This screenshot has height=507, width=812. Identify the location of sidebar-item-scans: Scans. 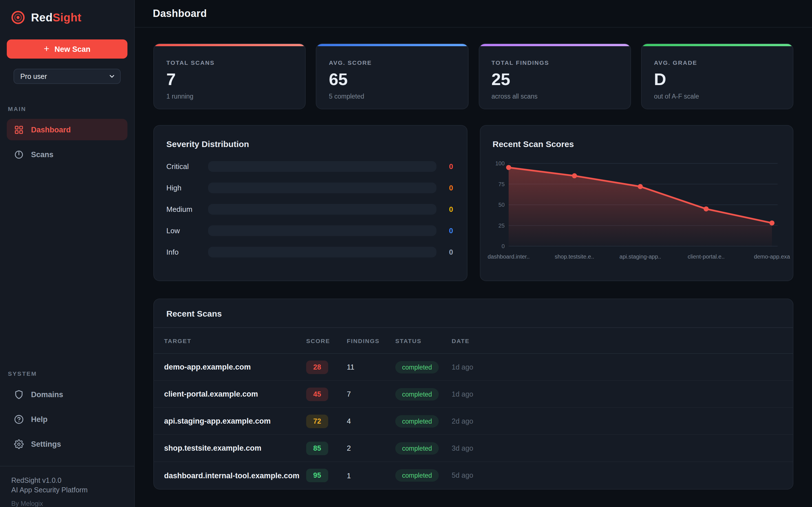
(67, 154).